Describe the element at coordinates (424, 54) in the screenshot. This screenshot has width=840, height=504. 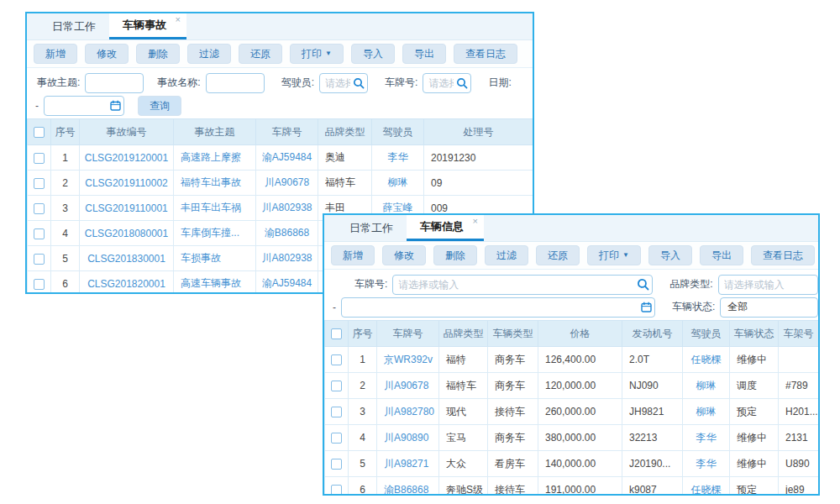
I see `export-button: 导出` at that location.